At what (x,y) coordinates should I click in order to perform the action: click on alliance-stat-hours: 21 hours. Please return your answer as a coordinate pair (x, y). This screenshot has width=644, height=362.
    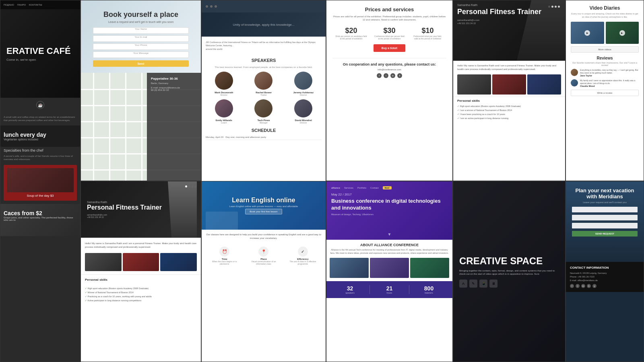
    Looking at the image, I should click on (390, 290).